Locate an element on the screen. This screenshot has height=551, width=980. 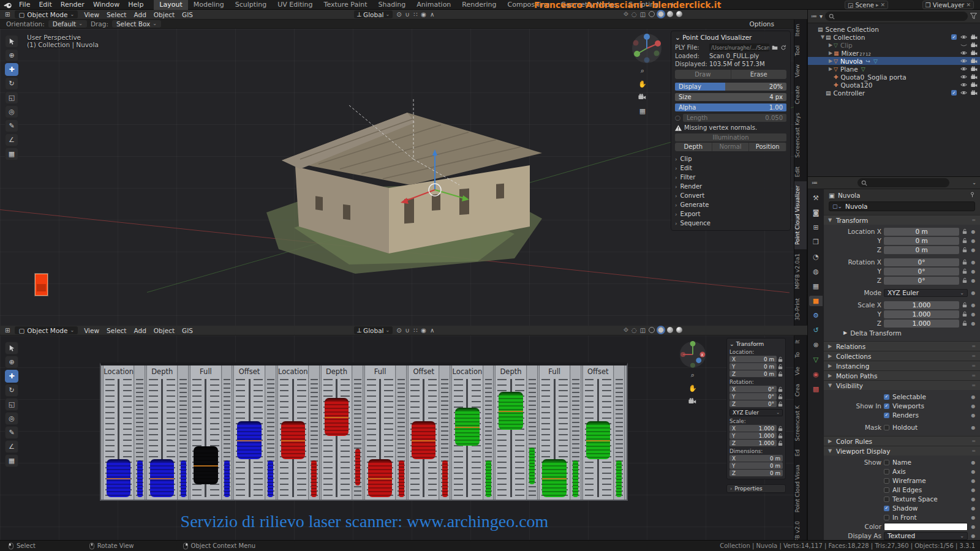
sidebar-tab-screencast-keys: Screencast Keys is located at coordinates (801, 135).